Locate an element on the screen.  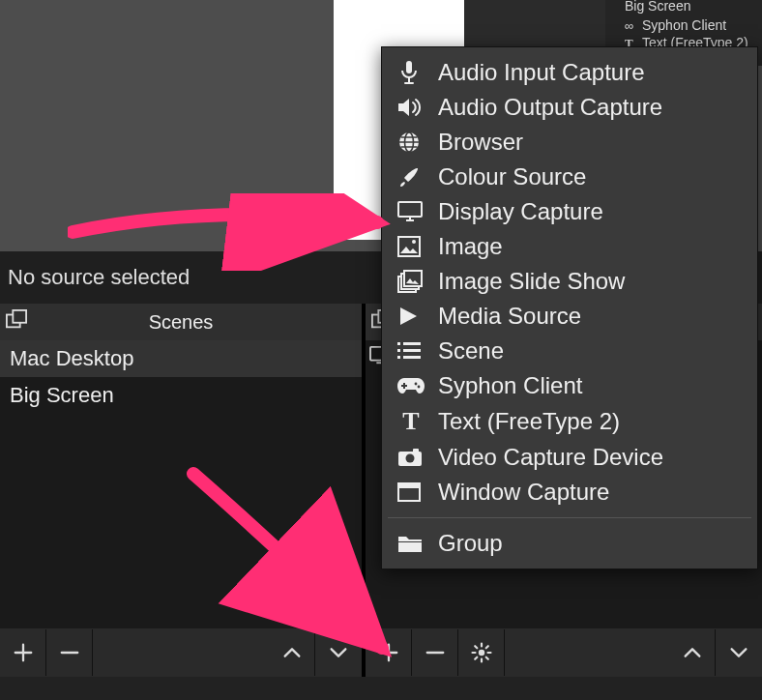
stack-icon is located at coordinates (411, 281).